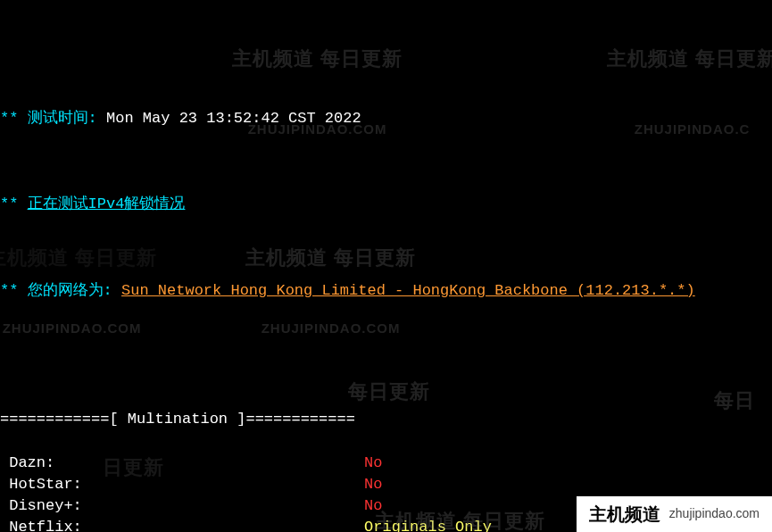 Image resolution: width=772 pixels, height=532 pixels. Describe the element at coordinates (182, 462) in the screenshot. I see `service-name: Dazn:` at that location.